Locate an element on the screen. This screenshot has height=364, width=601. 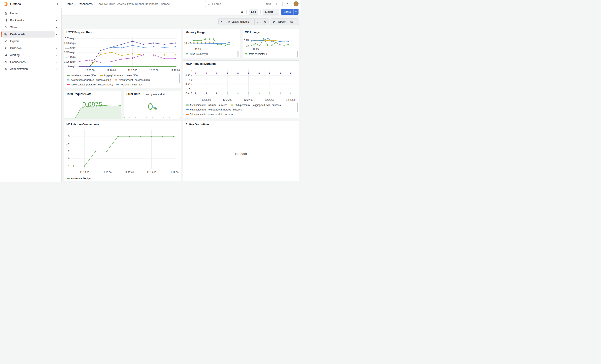
cog-icon is located at coordinates (6, 69).